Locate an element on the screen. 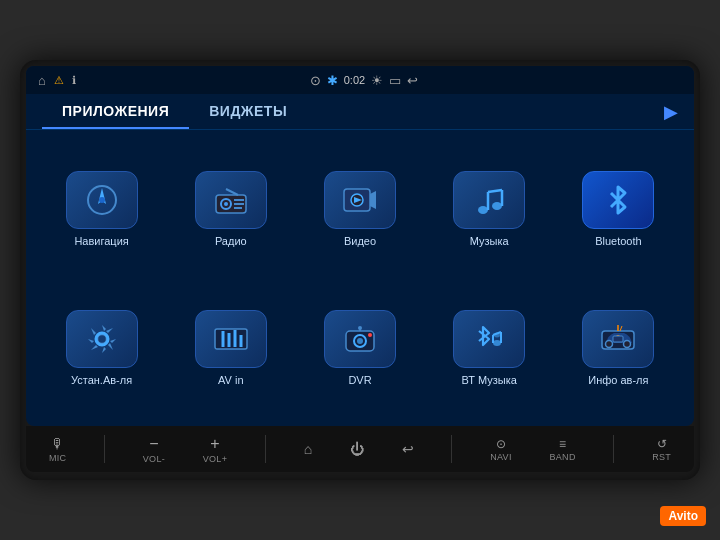 Image resolution: width=720 pixels, height=540 pixels. btn-vol-minus-label: VOL- is located at coordinates (154, 459).